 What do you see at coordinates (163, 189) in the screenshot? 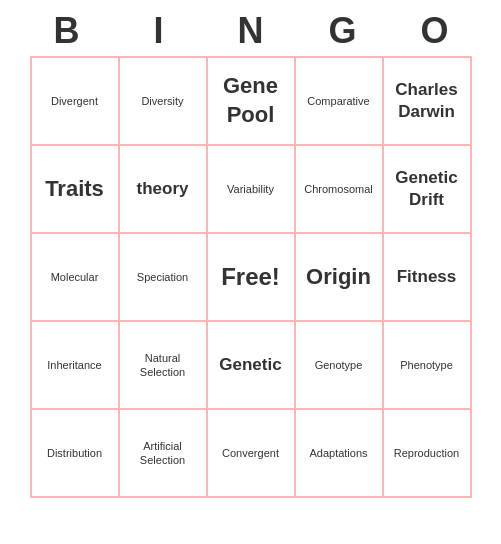
I see `cell-text-6: theory` at bounding box center [163, 189].